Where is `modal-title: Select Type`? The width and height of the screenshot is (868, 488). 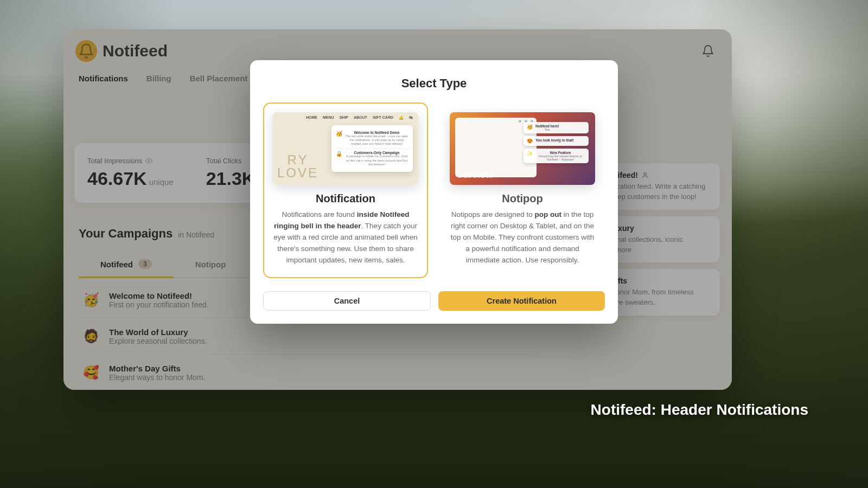
modal-title: Select Type is located at coordinates (434, 84).